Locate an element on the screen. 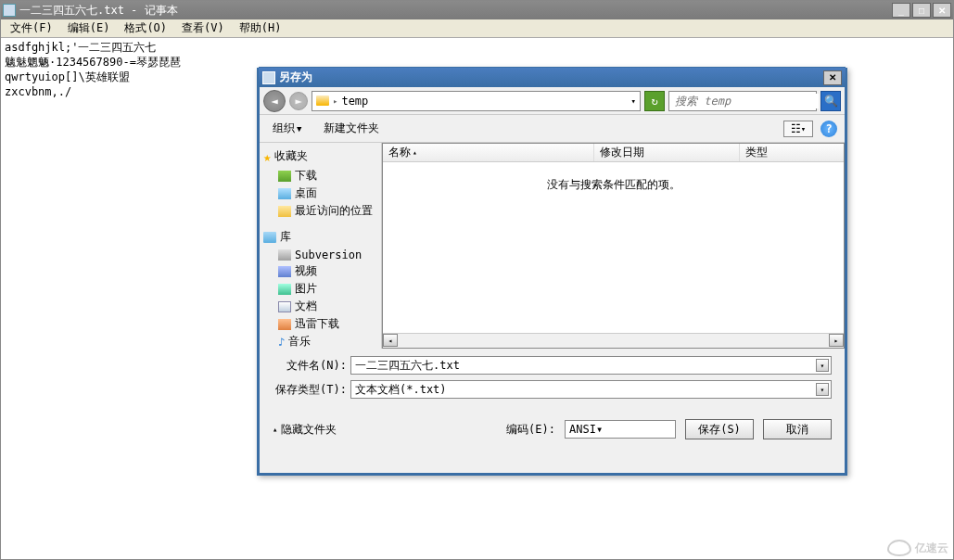 The width and height of the screenshot is (954, 560). dialog-icon is located at coordinates (269, 78).